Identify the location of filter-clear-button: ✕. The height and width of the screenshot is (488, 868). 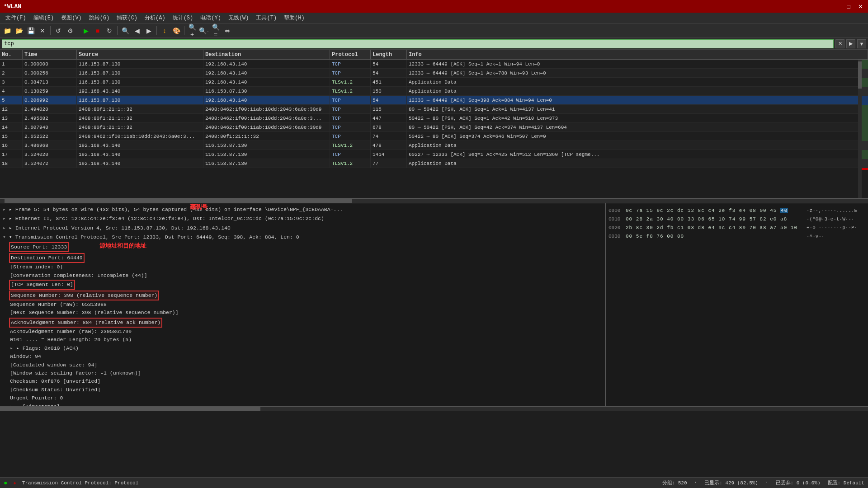
(840, 44).